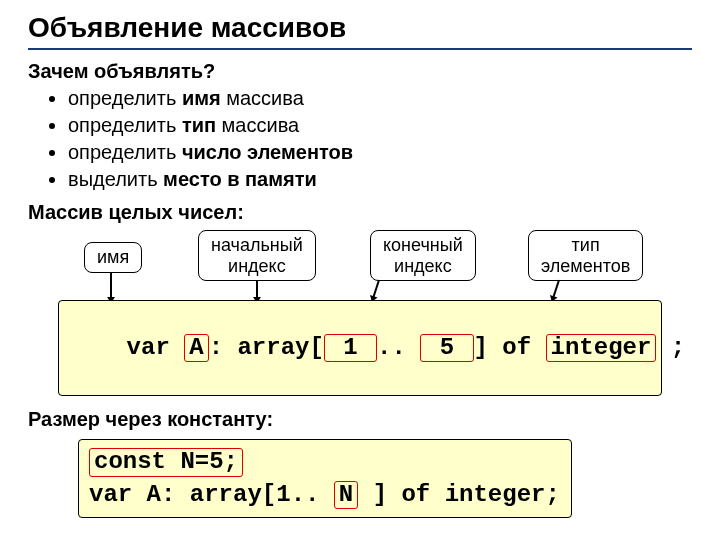  What do you see at coordinates (196, 348) in the screenshot?
I see `hl-name: A` at bounding box center [196, 348].